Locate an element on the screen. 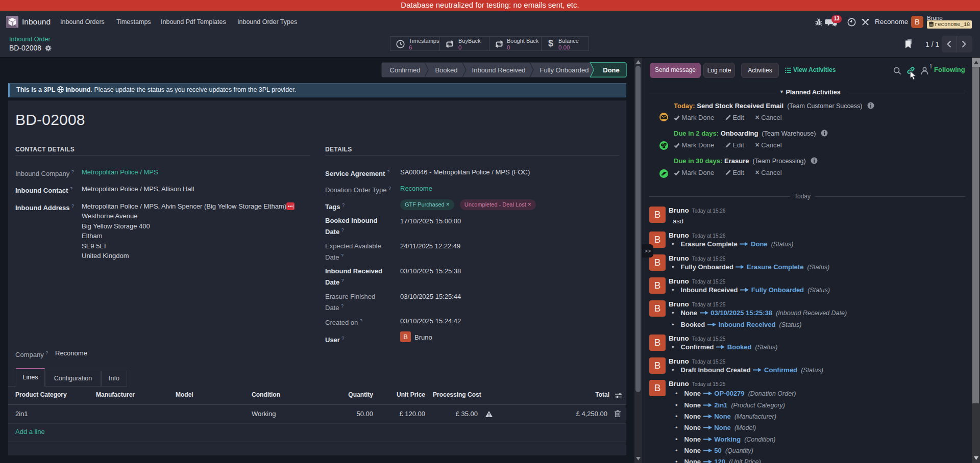 The height and width of the screenshot is (463, 980). svg-text: Inbound Received is located at coordinates (499, 70).